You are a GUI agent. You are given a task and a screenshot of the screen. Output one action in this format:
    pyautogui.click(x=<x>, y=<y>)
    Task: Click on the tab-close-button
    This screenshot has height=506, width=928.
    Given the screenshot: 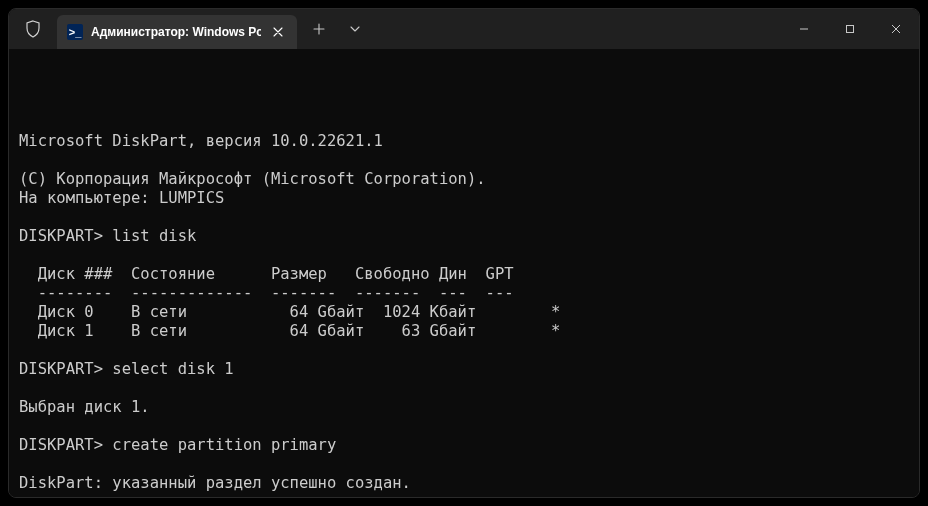 What is the action you would take?
    pyautogui.click(x=278, y=32)
    